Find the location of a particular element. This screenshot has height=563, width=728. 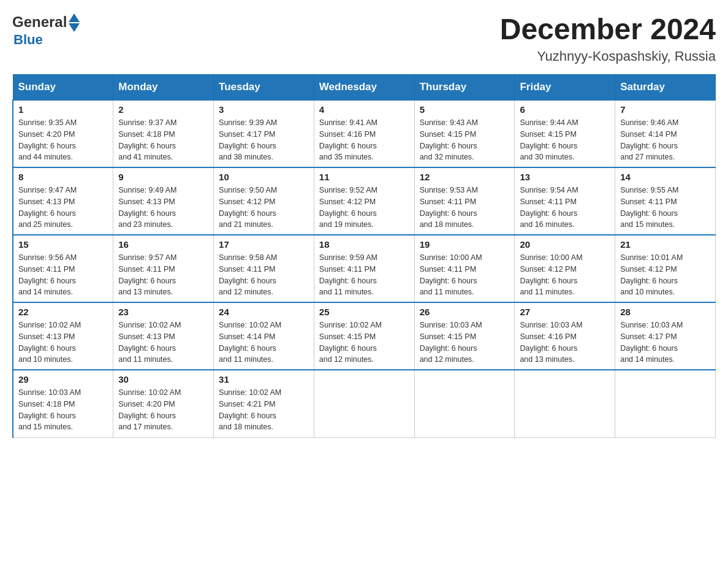

day-info: Sunrise: 9:39 AMSunset: 4:17 PMDaylight:… is located at coordinates (264, 140).